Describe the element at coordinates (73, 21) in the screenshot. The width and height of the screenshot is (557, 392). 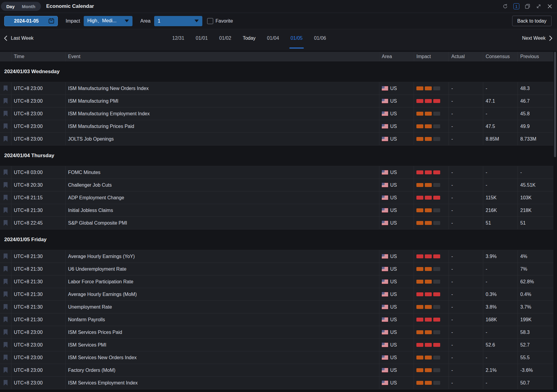
I see `impact-label: Impact` at that location.